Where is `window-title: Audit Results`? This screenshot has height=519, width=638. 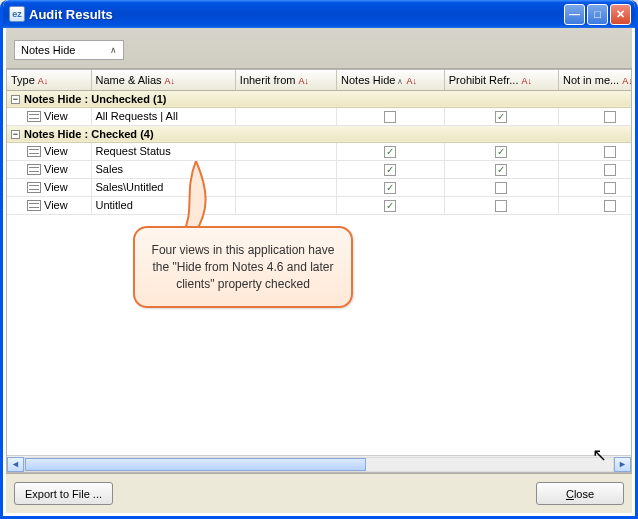
window-title: Audit Results is located at coordinates (296, 14).